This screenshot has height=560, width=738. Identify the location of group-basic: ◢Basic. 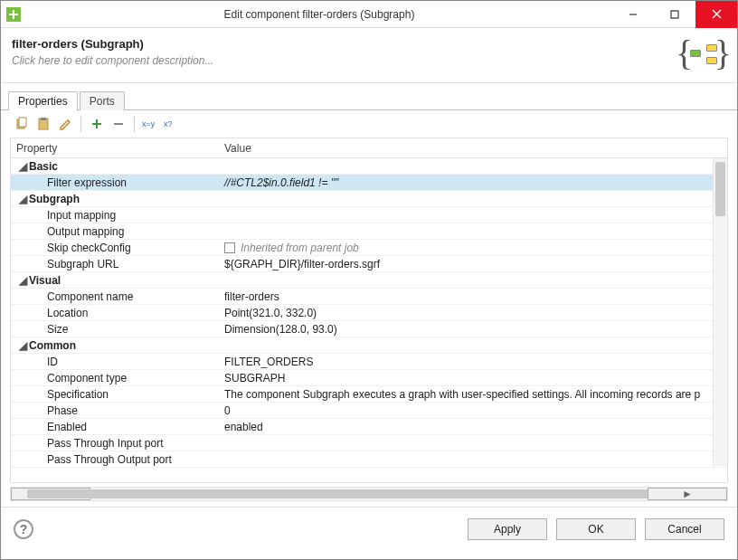
(369, 166).